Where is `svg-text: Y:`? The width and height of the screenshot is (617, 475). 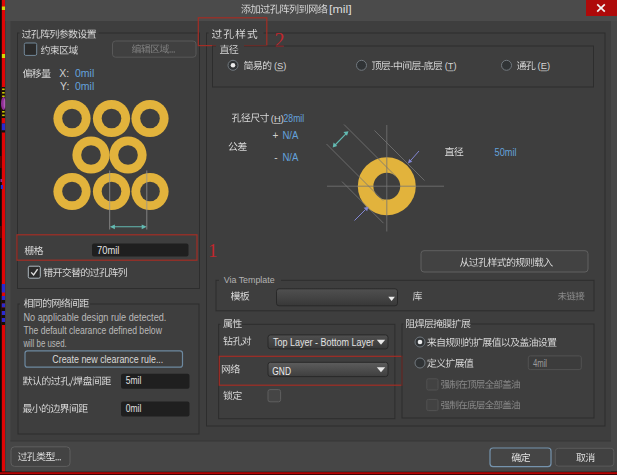
svg-text: Y: is located at coordinates (64, 86).